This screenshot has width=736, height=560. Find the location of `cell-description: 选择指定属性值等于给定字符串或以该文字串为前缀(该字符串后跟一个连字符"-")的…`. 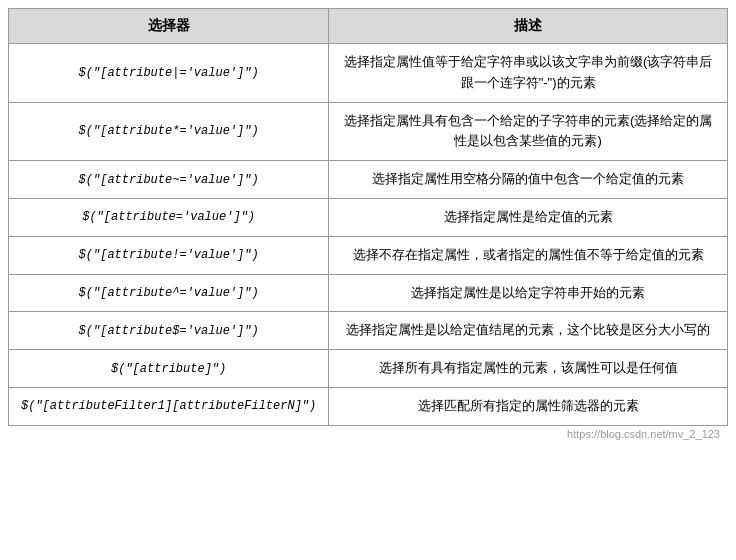

cell-description: 选择指定属性值等于给定字符串或以该文字串为前缀(该字符串后跟一个连字符"-")的… is located at coordinates (528, 74).